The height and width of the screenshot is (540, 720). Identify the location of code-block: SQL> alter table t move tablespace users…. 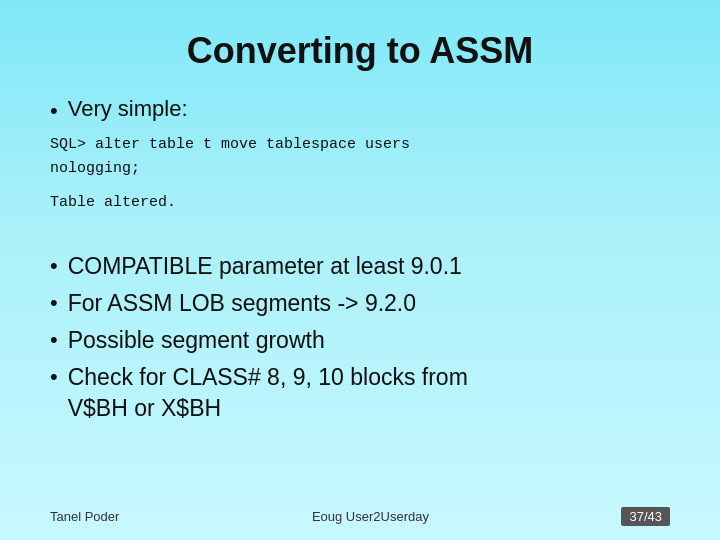
(360, 157).